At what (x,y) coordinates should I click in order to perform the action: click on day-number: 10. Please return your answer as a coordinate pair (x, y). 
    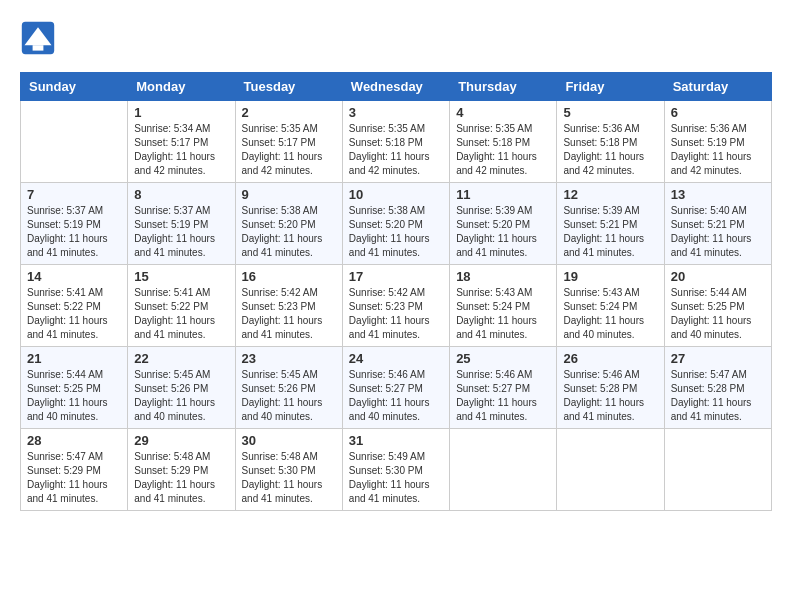
    Looking at the image, I should click on (396, 194).